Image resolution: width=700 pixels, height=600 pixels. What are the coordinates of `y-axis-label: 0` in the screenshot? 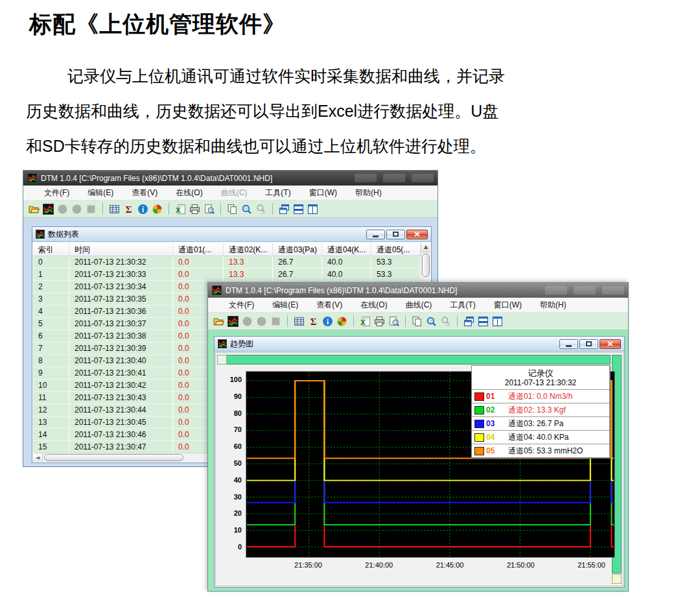 It's located at (230, 547).